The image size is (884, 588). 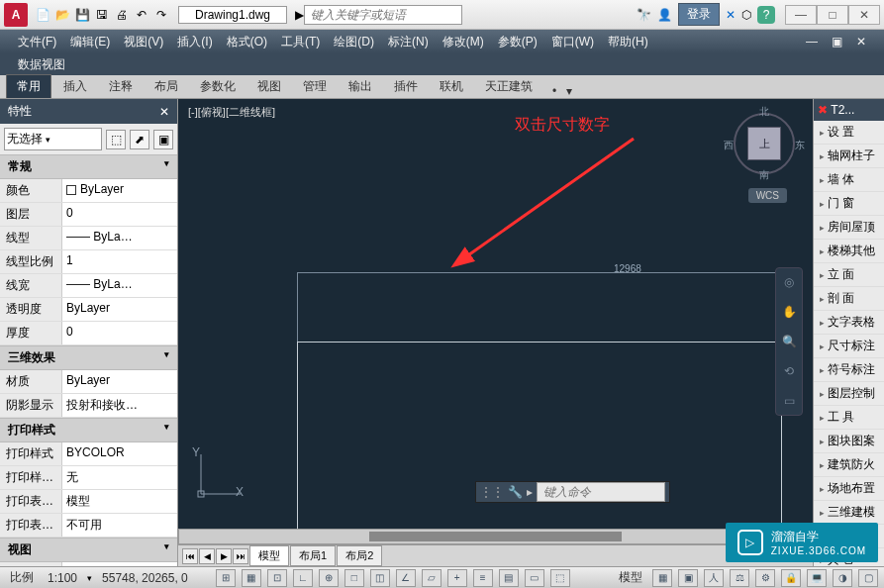 What do you see at coordinates (62, 578) in the screenshot?
I see `scale-value: 1:100` at bounding box center [62, 578].